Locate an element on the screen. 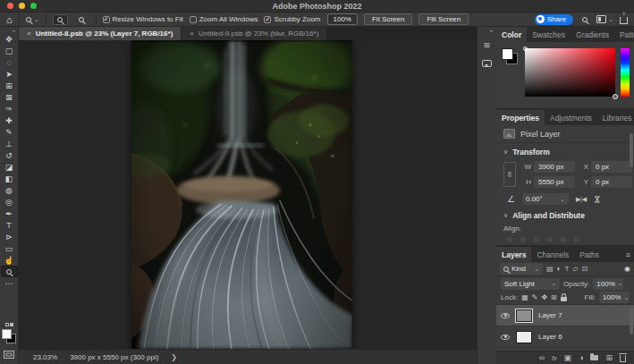 The width and height of the screenshot is (634, 364). lock-transparency-icon: ▦ is located at coordinates (525, 297).